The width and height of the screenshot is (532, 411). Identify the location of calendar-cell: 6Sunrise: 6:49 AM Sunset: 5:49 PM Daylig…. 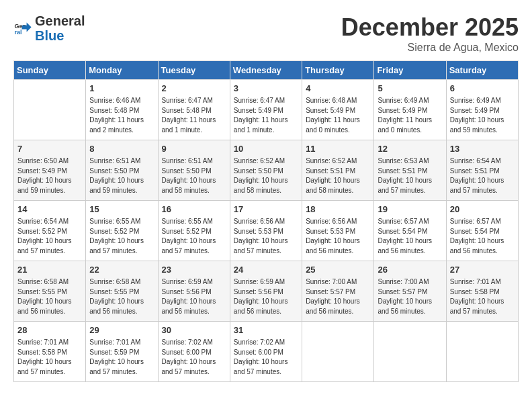
(482, 110).